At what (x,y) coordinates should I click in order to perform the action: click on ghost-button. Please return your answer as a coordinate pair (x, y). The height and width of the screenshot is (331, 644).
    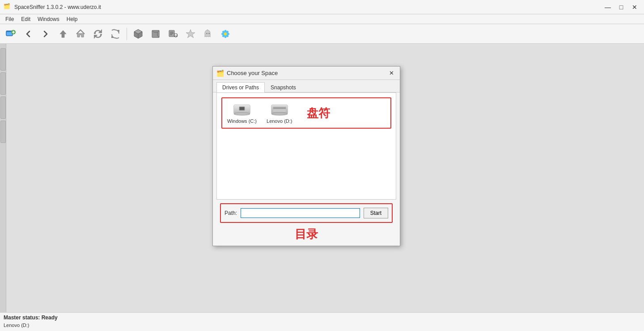
    Looking at the image, I should click on (208, 34).